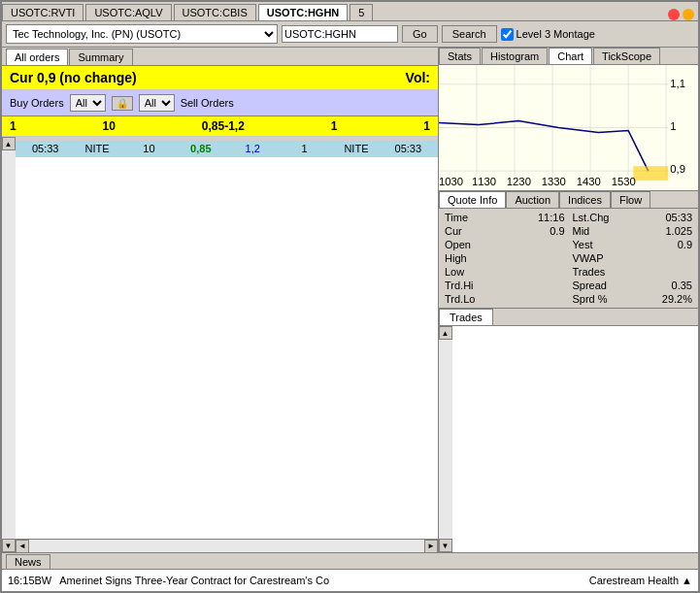 This screenshot has width=700, height=593. What do you see at coordinates (44, 580) in the screenshot?
I see `news-source: BW` at bounding box center [44, 580].